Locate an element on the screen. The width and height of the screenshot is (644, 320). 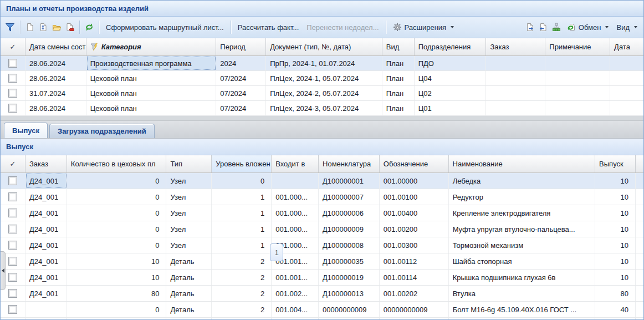
calc-fact-button: Рассчитать факт... is located at coordinates (268, 28).